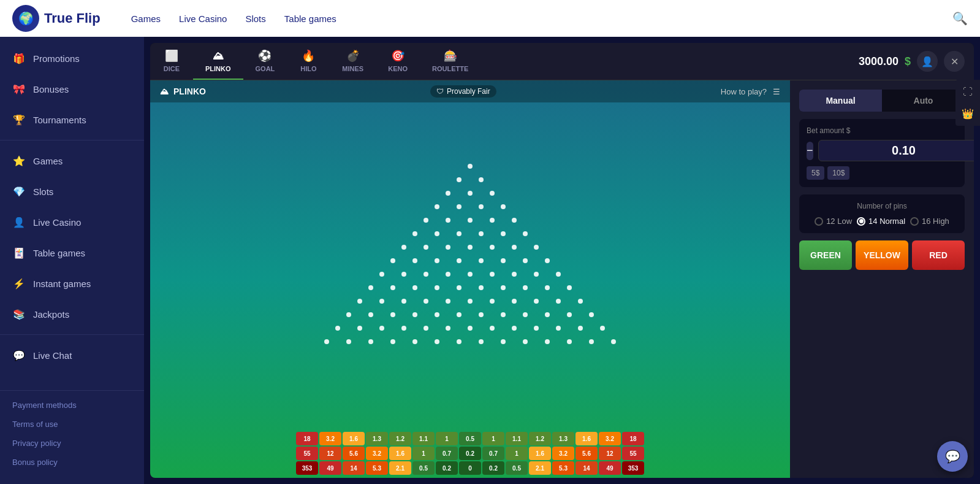  Describe the element at coordinates (810, 151) in the screenshot. I see `bet-decrease-button: −` at that location.